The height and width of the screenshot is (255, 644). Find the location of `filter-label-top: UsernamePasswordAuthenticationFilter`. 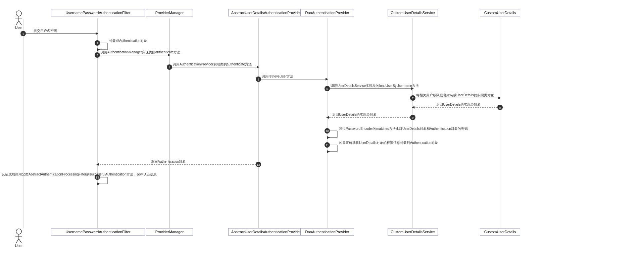

filter-label-top: UsernamePasswordAuthenticationFilter is located at coordinates (98, 13).